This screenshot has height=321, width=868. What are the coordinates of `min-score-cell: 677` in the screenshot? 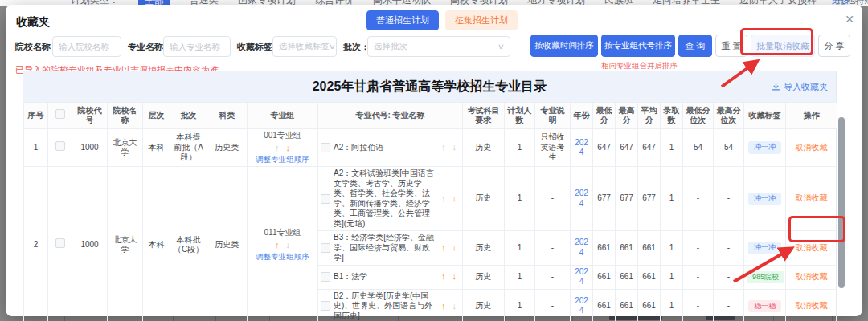 It's located at (604, 199).